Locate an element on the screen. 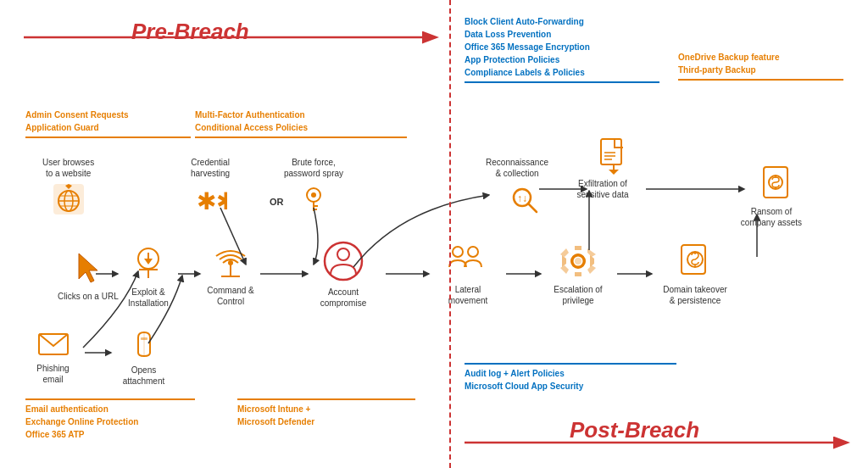  audit-label: Audit log + Alert Policies Microsoft Clo… is located at coordinates (570, 380).